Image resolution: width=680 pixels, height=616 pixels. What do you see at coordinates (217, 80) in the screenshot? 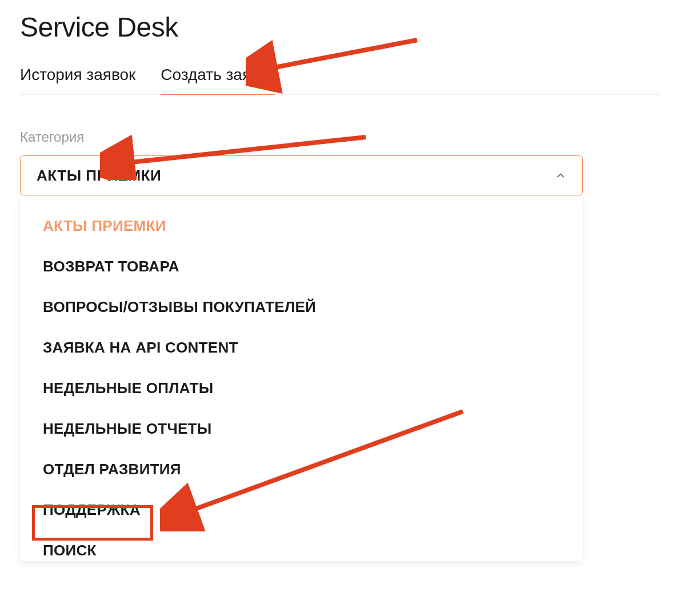
I see `tab-create-request: Создать заявку` at bounding box center [217, 80].